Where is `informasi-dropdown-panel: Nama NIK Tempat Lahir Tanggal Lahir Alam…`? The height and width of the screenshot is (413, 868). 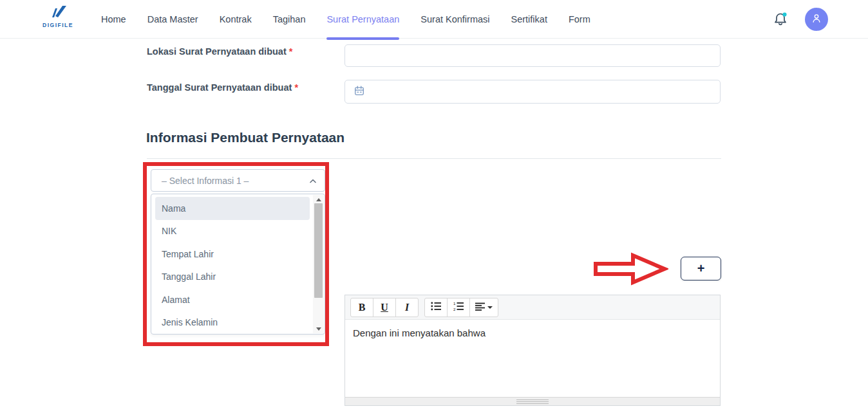
informasi-dropdown-panel: Nama NIK Tempat Lahir Tanggal Lahir Alam… is located at coordinates (238, 264).